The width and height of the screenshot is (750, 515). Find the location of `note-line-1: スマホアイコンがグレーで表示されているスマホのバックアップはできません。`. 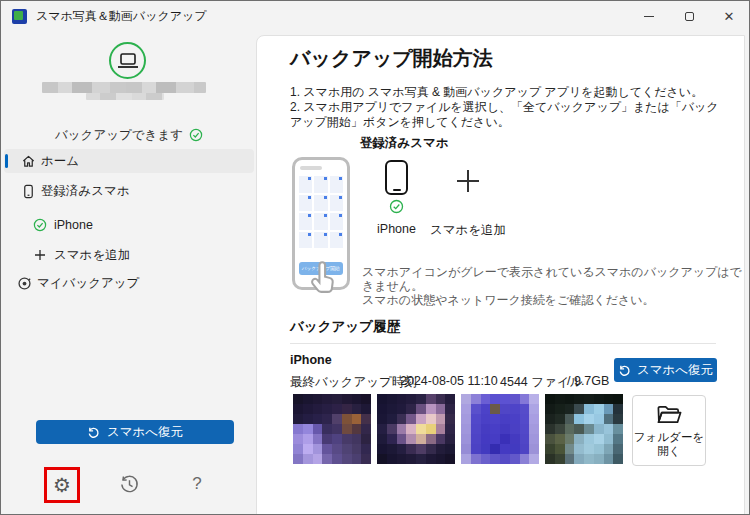

note-line-1: スマホアイコンがグレーで表示されているスマホのバックアップはできません。 is located at coordinates (553, 279).